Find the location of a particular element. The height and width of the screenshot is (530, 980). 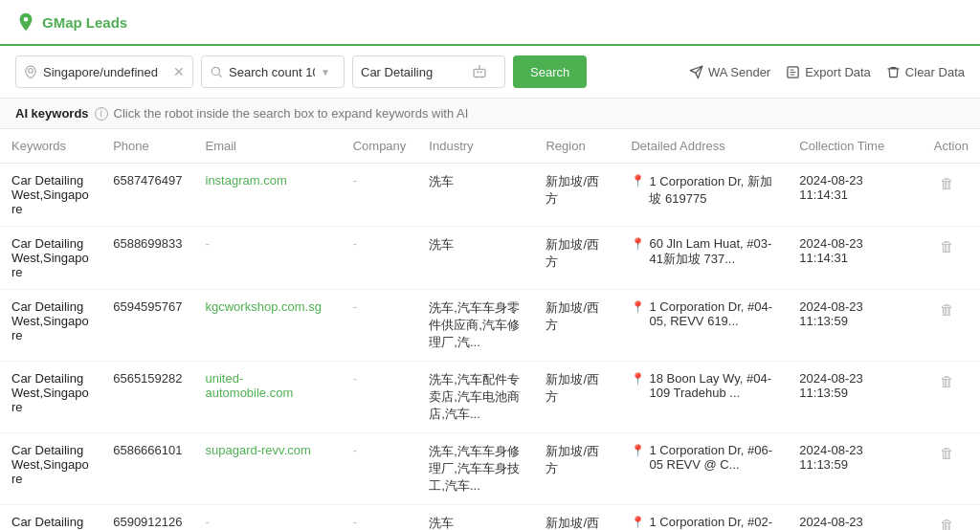

location-icon is located at coordinates (31, 72).